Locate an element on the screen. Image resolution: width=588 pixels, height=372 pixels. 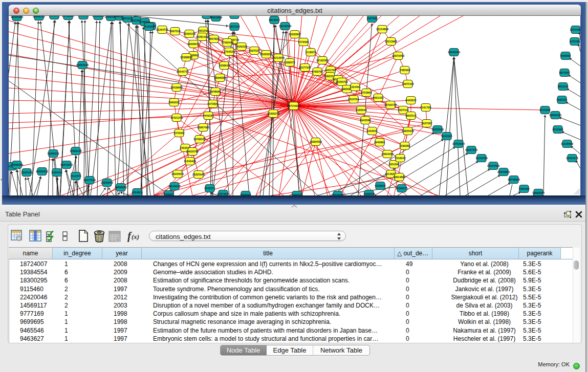
svg-text: 2338649 is located at coordinates (224, 65).